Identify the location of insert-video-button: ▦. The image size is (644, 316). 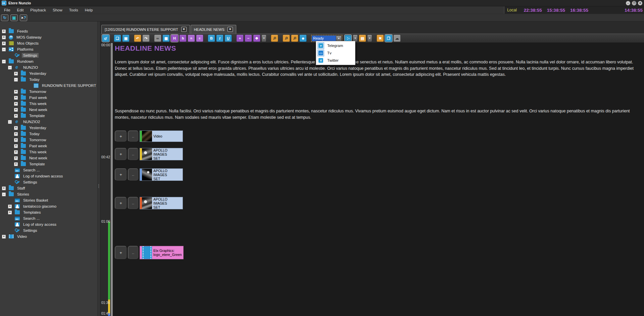
(166, 38).